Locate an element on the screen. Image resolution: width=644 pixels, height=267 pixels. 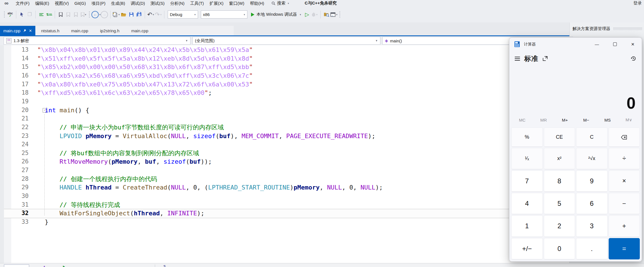
line-number: 23 is located at coordinates (20, 136).